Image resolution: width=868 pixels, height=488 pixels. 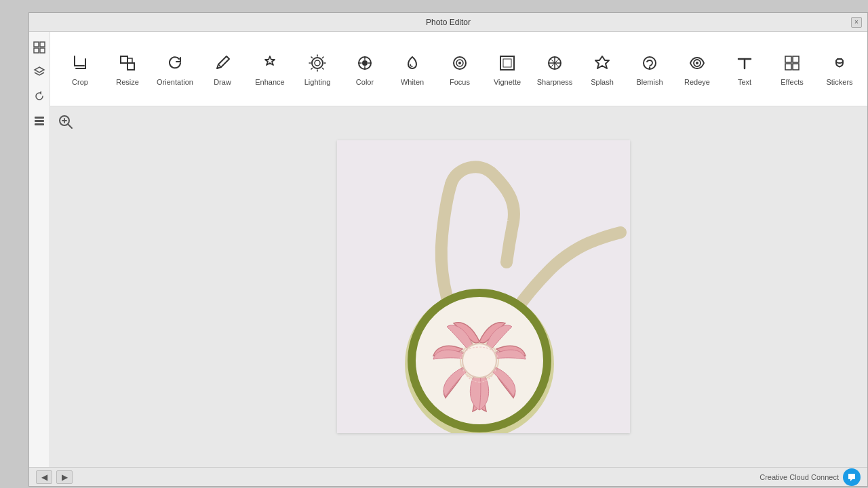 What do you see at coordinates (602, 69) in the screenshot?
I see `tool-splash: Splash` at bounding box center [602, 69].